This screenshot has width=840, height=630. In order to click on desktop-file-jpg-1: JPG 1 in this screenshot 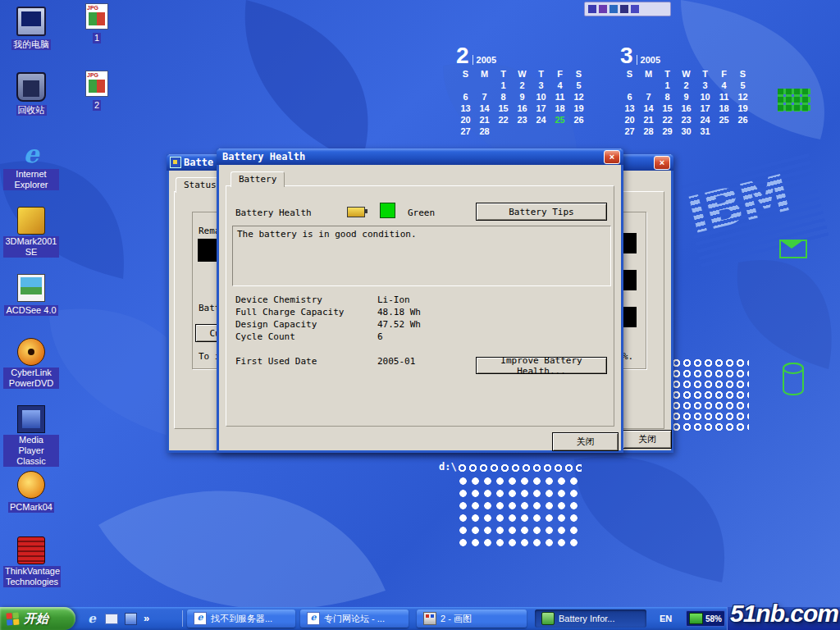, I will do `click(97, 24)`.